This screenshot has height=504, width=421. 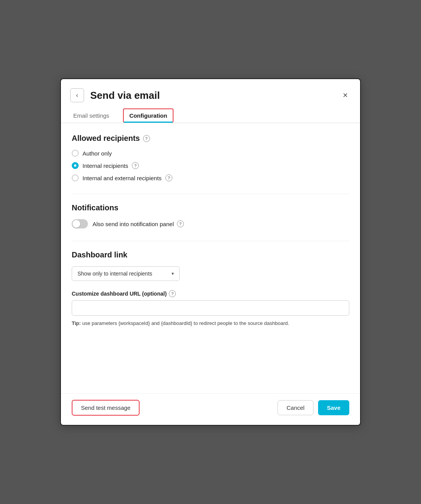 I want to click on internal-external-help-icon: ?, so click(x=169, y=178).